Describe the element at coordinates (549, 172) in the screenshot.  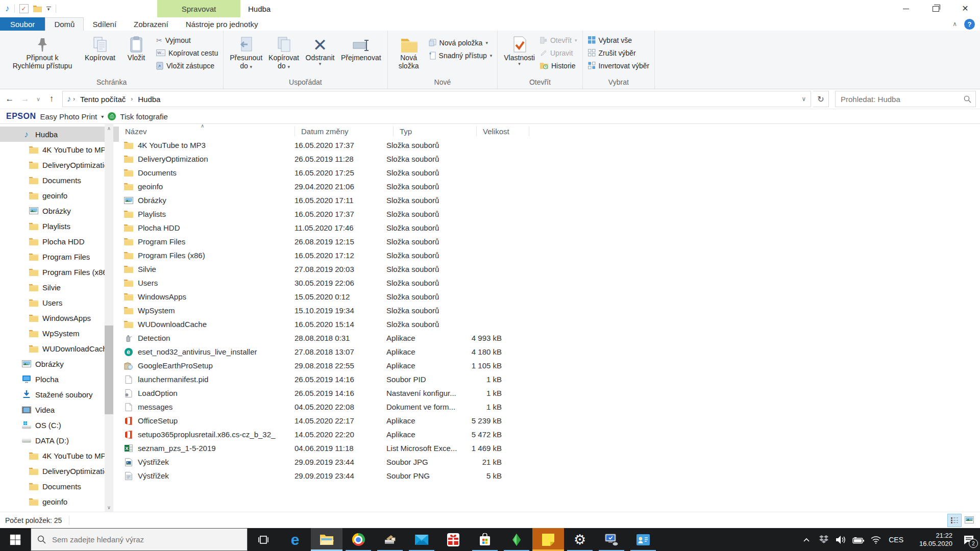
I see `table-row: Documents16.05.2020 17:25Složka souborů` at that location.